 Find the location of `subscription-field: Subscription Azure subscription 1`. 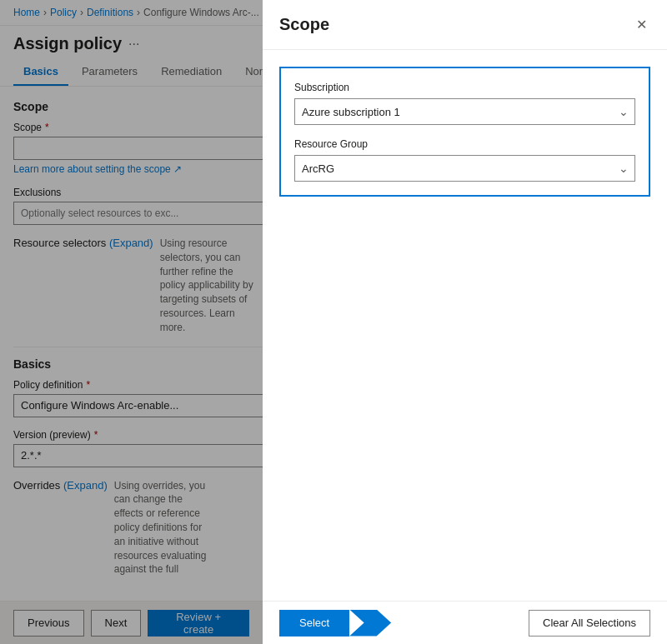

subscription-field: Subscription Azure subscription 1 is located at coordinates (465, 103).